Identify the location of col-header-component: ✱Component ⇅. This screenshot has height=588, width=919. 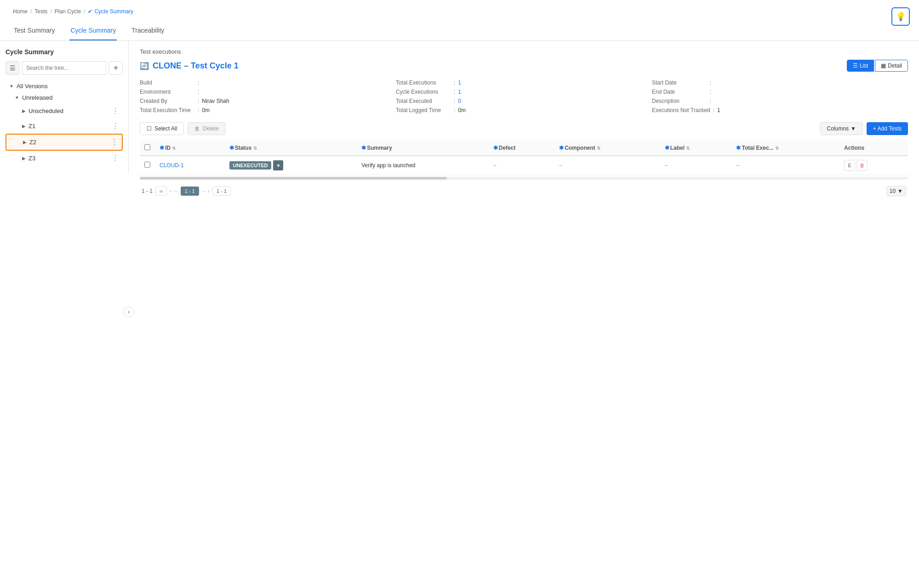
(607, 148).